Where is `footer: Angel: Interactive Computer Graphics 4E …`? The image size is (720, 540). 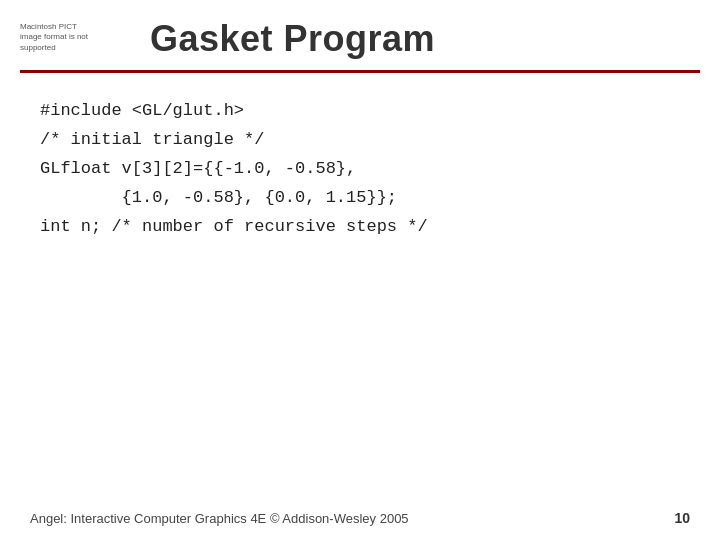
footer: Angel: Interactive Computer Graphics 4E … is located at coordinates (360, 518).